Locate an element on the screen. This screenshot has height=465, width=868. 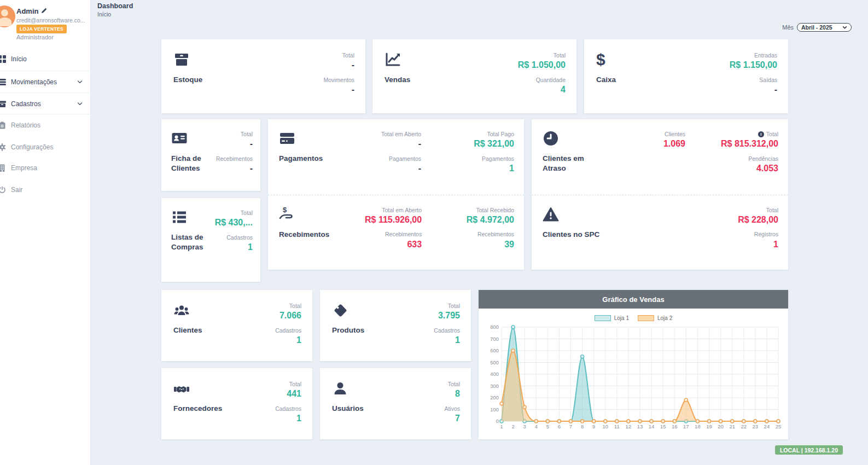
month-select-value: Abril - 2025 is located at coordinates (817, 27).